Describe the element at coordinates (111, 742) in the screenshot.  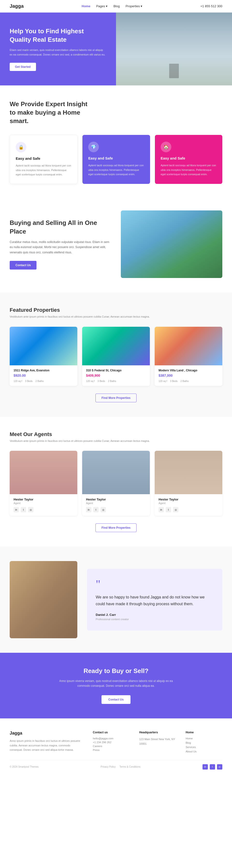
I see `footer-phone: +1 234 296 262` at that location.